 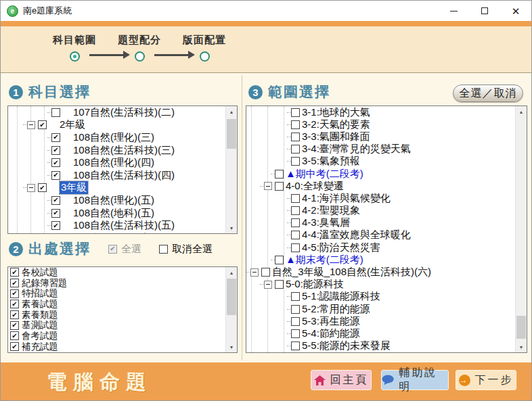 What do you see at coordinates (347, 199) in the screenshot?
I see `tree-item-label: 4-1:海洋與氣候變化` at bounding box center [347, 199].